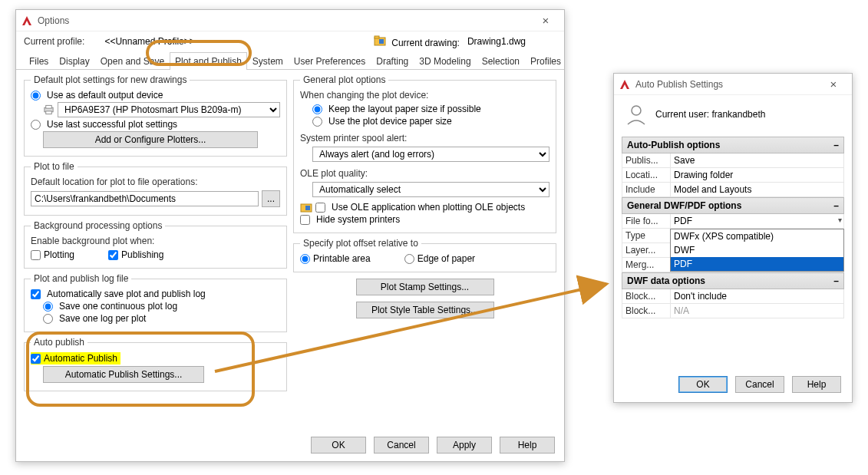 This screenshot has width=868, height=475. What do you see at coordinates (733, 312) in the screenshot?
I see `prop-block-2: Block...N/A` at bounding box center [733, 312].